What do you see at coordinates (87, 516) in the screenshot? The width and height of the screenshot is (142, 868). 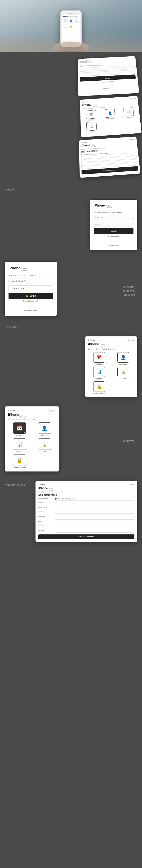 I see `acm-age-row: Age Group ▾` at bounding box center [87, 516].